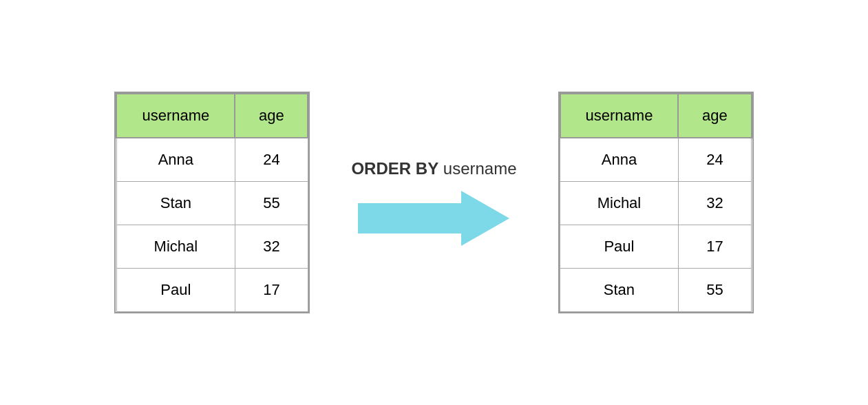  What do you see at coordinates (212, 202) in the screenshot?
I see `left-table-wrapper: username age Anna24Stan55Michal32Paul17` at bounding box center [212, 202].